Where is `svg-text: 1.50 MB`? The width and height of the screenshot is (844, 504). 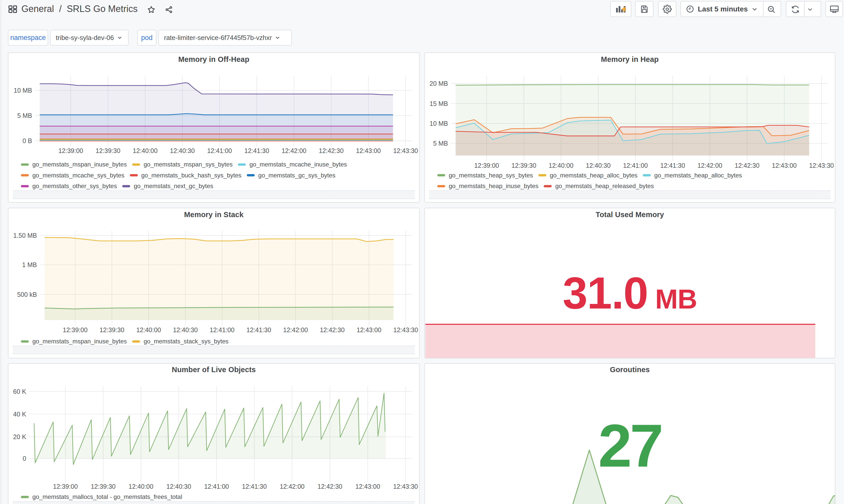
svg-text: 1.50 MB is located at coordinates (25, 236).